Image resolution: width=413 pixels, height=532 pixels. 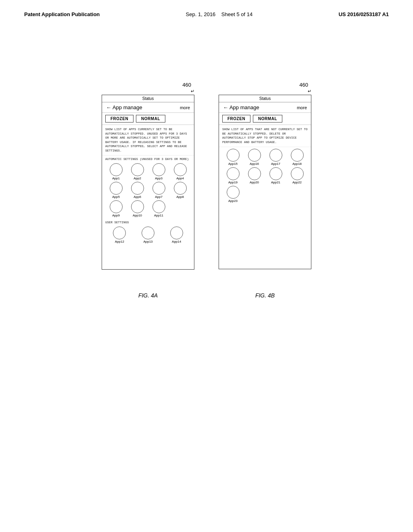 What do you see at coordinates (137, 197) in the screenshot?
I see `app-label: App6` at bounding box center [137, 197].